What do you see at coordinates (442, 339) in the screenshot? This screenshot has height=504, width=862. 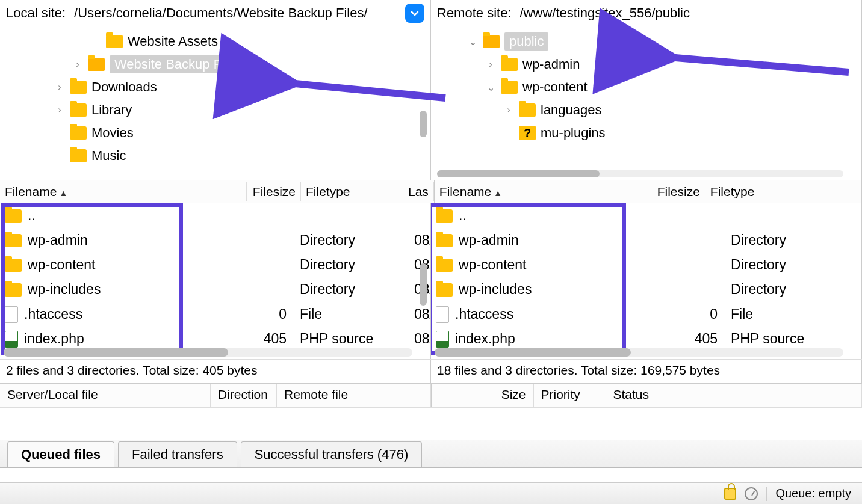 I see `php-file-icon` at bounding box center [442, 339].